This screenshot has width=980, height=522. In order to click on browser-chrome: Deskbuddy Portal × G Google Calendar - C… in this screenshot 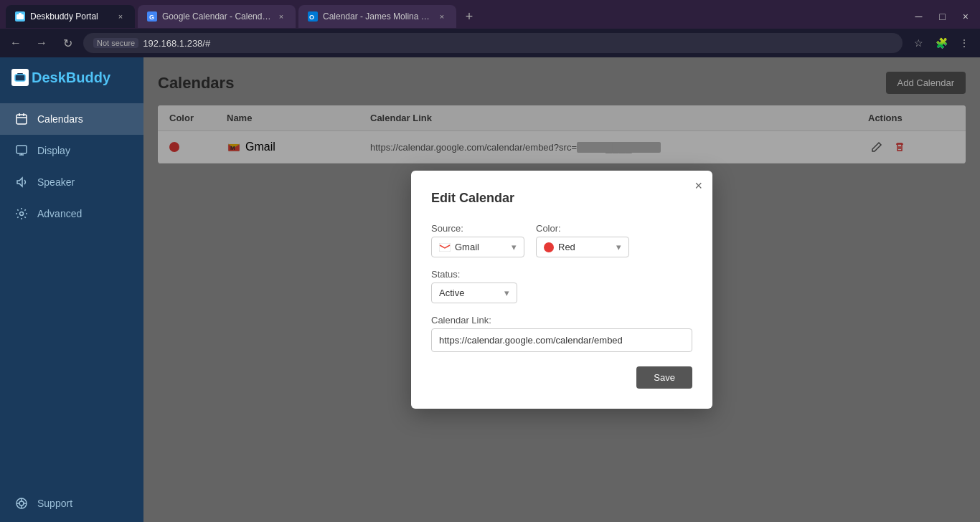, I will do `click(490, 29)`.